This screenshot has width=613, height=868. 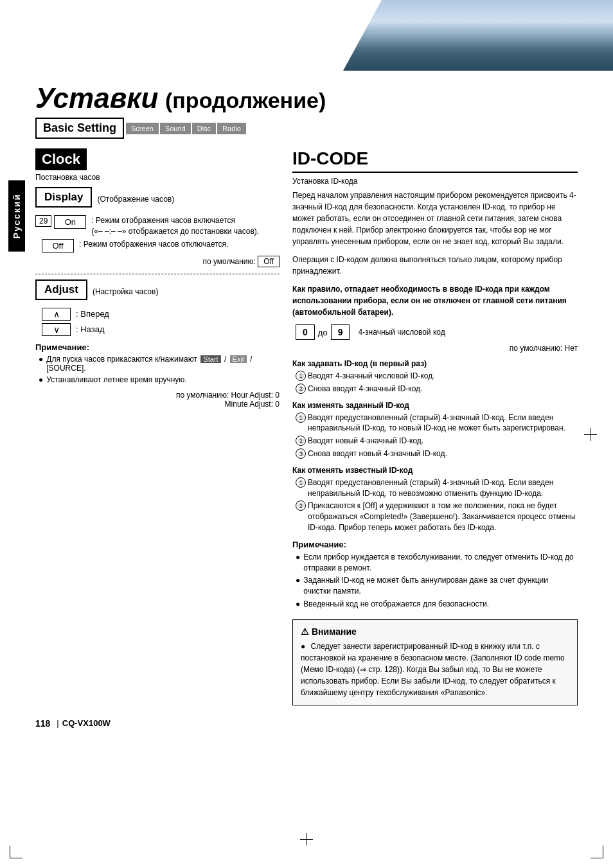 I want to click on basic-setting-label: Basic Setting, so click(x=80, y=128).